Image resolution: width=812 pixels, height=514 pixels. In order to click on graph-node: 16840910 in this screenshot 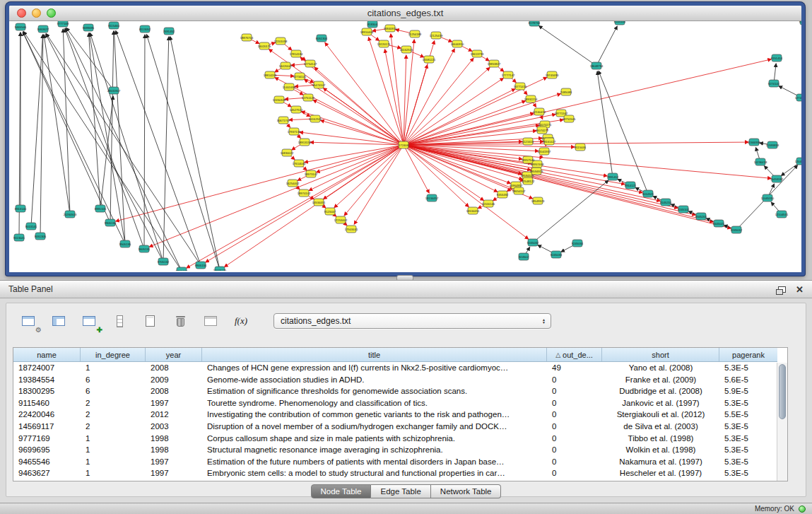, I will do `click(390, 28)`.